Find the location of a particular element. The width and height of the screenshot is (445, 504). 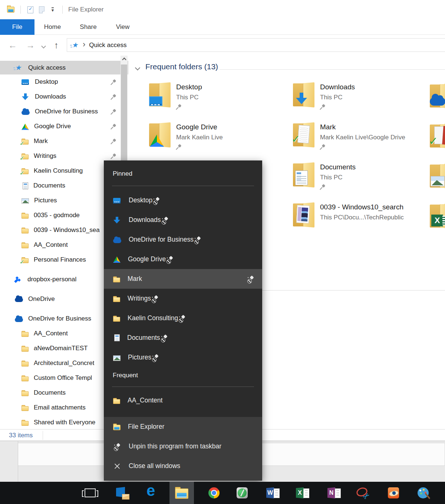

folder-tile-downloads: Downloads This PC is located at coordinates (353, 99).